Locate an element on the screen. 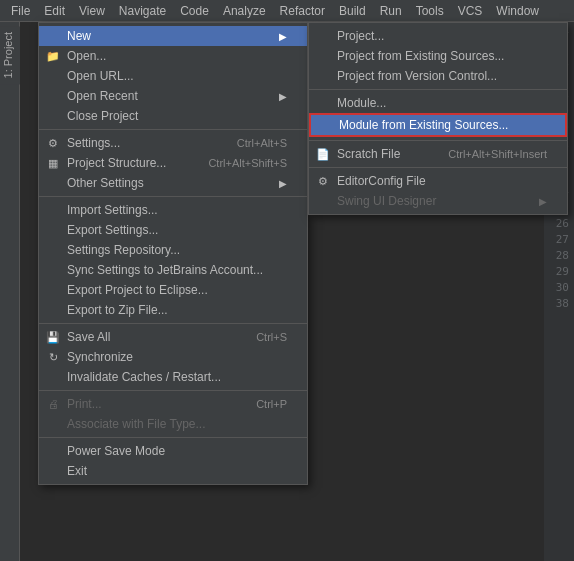 The width and height of the screenshot is (574, 561). submenu-arrow-icon: ▶ is located at coordinates (283, 36).